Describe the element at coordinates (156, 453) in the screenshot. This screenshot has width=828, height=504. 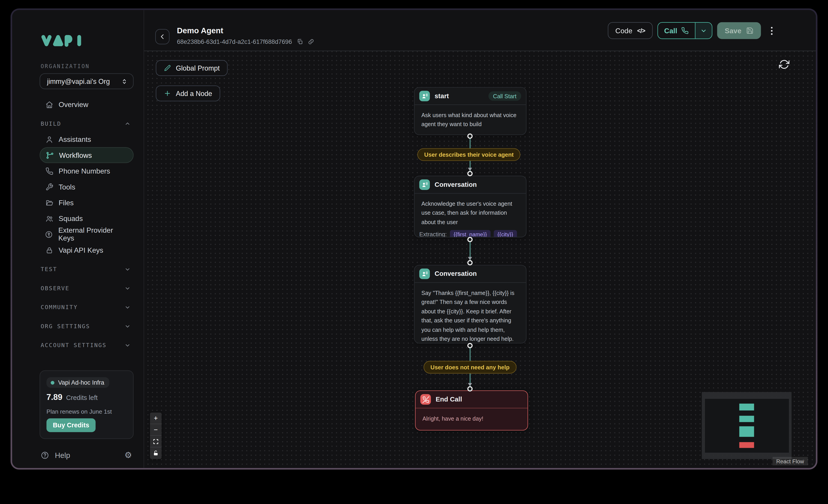
I see `unlock-icon` at that location.